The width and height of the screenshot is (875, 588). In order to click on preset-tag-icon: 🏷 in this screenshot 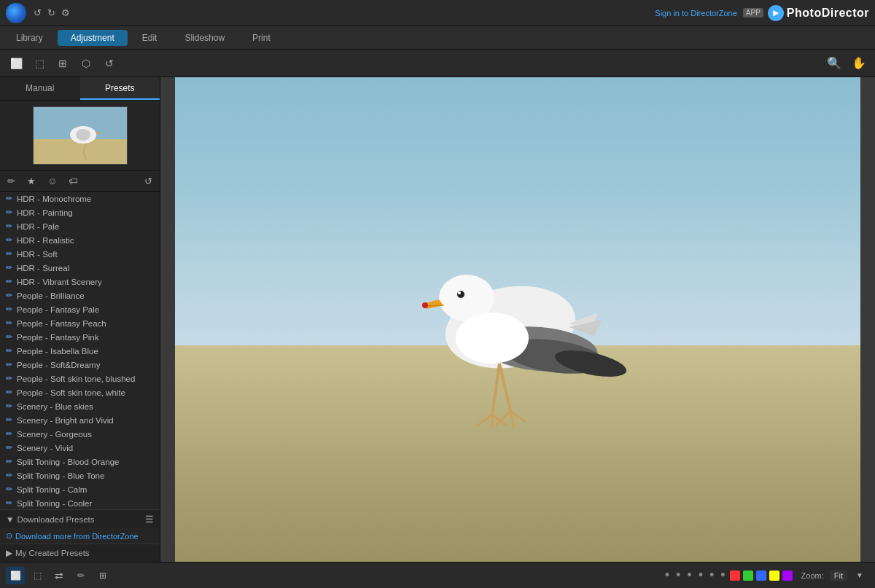, I will do `click(73, 181)`.